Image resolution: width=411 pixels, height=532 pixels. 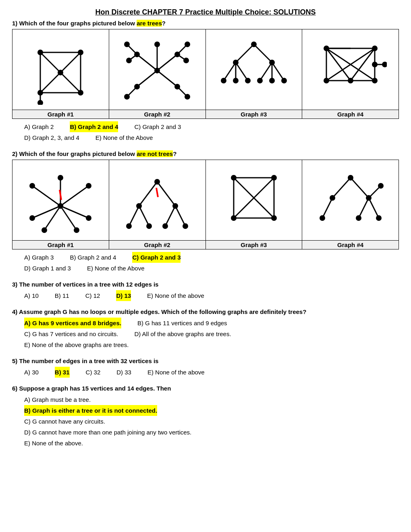 What do you see at coordinates (206, 23) in the screenshot?
I see `q1-title: 1) Which of the four graphs pictured bel…` at bounding box center [206, 23].